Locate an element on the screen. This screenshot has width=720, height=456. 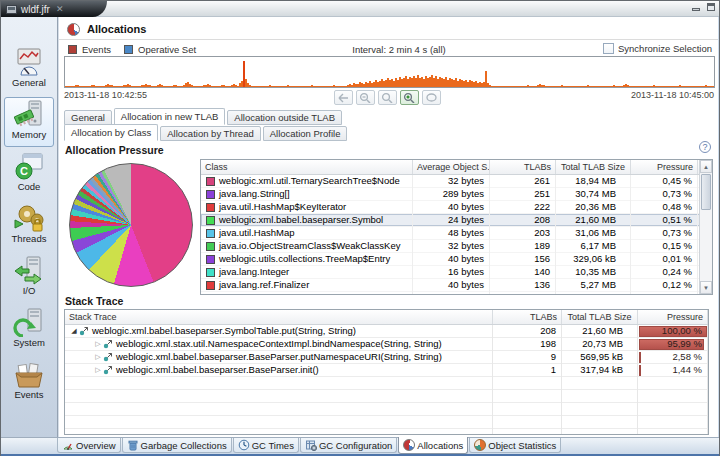
svg-text: C is located at coordinates (24, 171).